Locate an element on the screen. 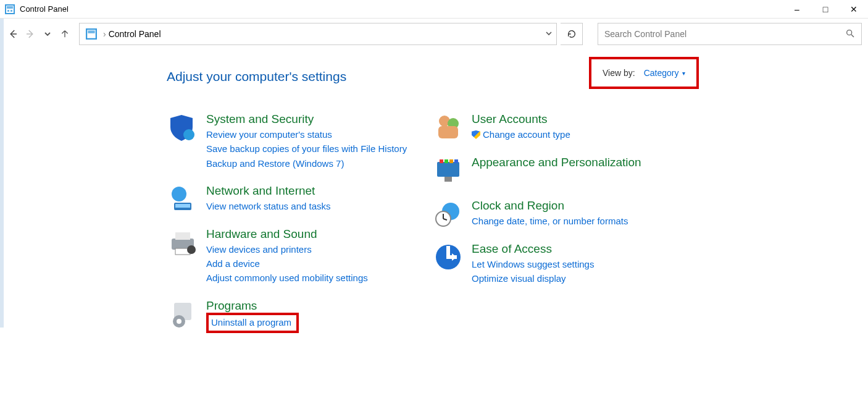 The height and width of the screenshot is (406, 868). category-link: Backup and Restore (Windows 7) is located at coordinates (306, 163).